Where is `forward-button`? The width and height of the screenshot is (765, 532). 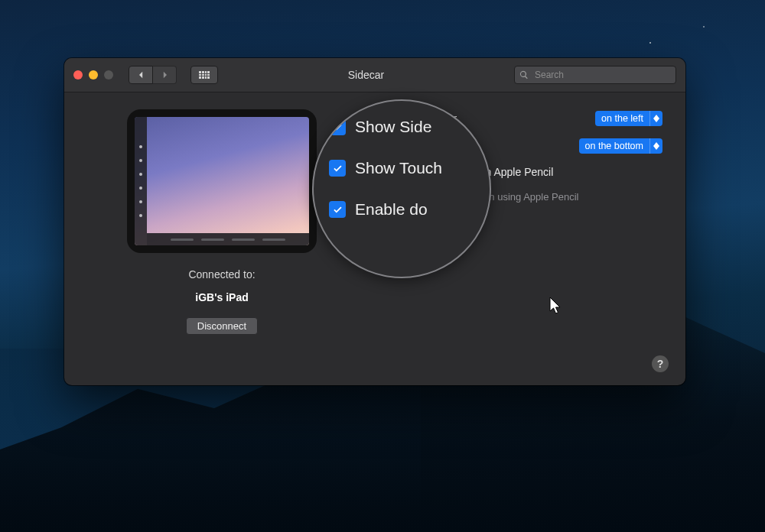
forward-button is located at coordinates (165, 75).